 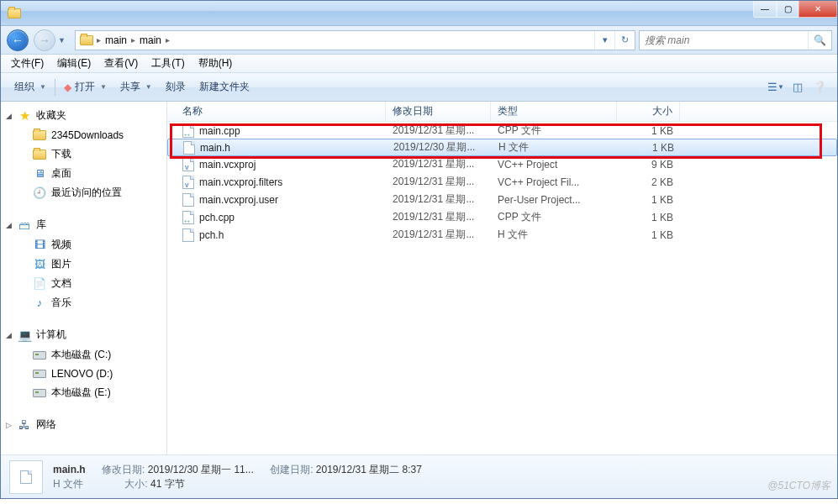 I want to click on menu-file: 文件(F), so click(x=27, y=64).